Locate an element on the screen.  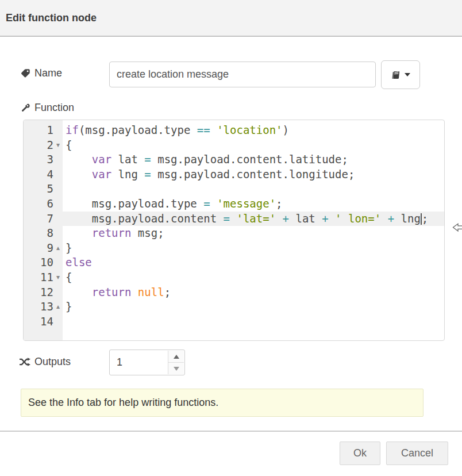
line-number: 8 is located at coordinates (51, 233).